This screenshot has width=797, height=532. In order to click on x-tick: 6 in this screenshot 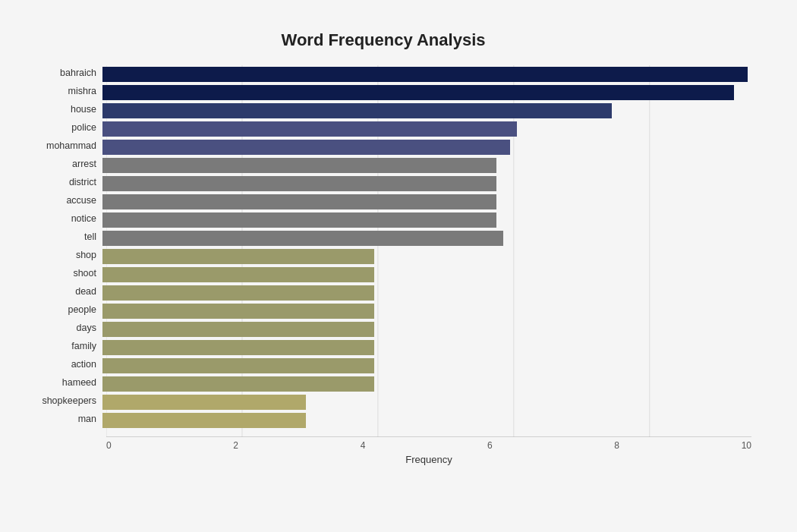, I will do `click(490, 445)`.